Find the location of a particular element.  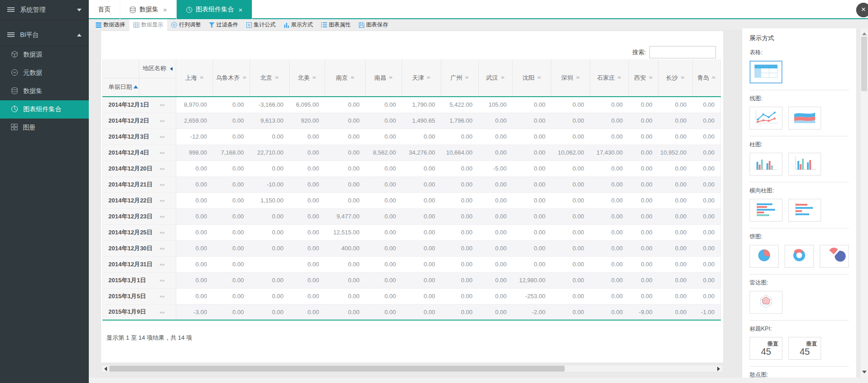

column-header-12: 西安 is located at coordinates (644, 78).